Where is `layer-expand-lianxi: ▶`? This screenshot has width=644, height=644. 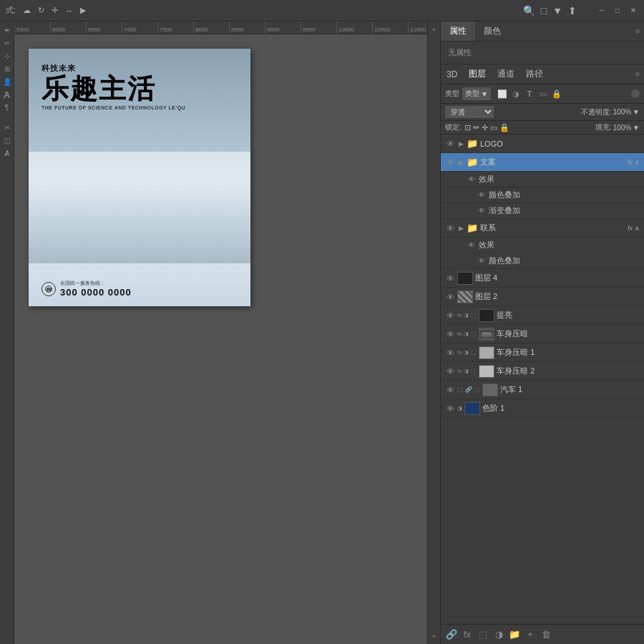
layer-expand-lianxi: ▶ is located at coordinates (461, 228).